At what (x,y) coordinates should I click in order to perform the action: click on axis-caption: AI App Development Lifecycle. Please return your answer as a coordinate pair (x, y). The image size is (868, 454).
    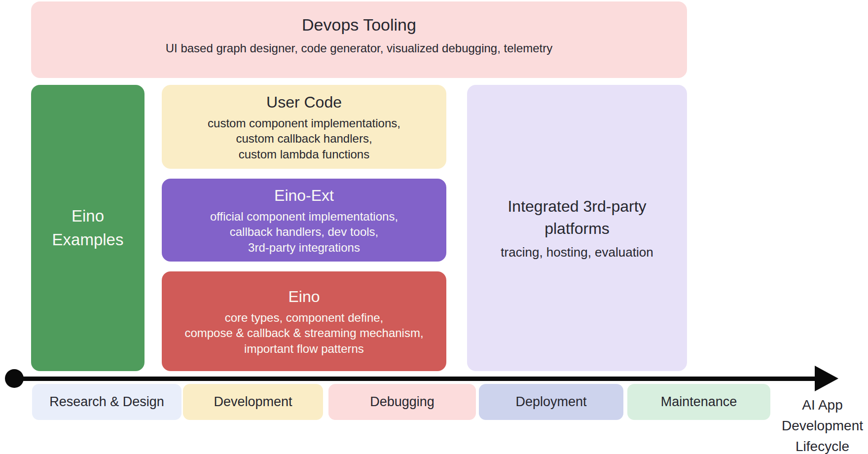
    Looking at the image, I should click on (823, 424).